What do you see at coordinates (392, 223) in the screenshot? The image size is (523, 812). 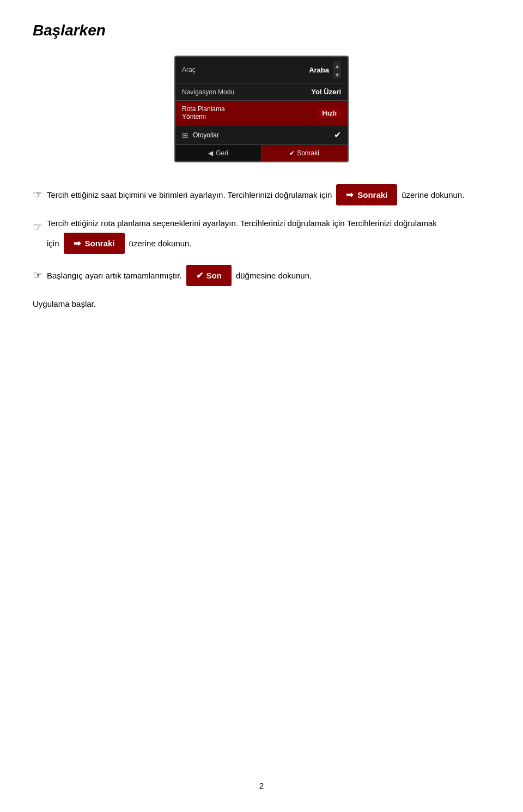 I see `step2-text-prefix: Tercihlerinizi doğrulamak` at bounding box center [392, 223].